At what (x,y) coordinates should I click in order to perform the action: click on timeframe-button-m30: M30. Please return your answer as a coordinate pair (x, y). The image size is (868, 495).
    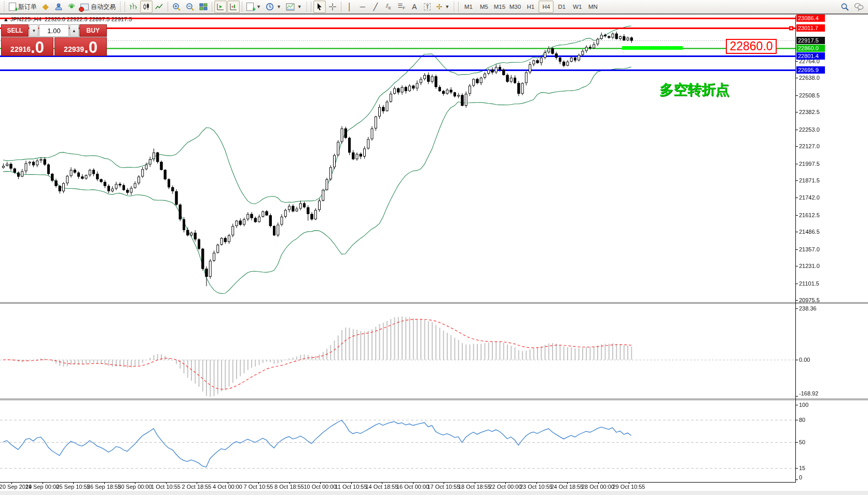
    Looking at the image, I should click on (515, 7).